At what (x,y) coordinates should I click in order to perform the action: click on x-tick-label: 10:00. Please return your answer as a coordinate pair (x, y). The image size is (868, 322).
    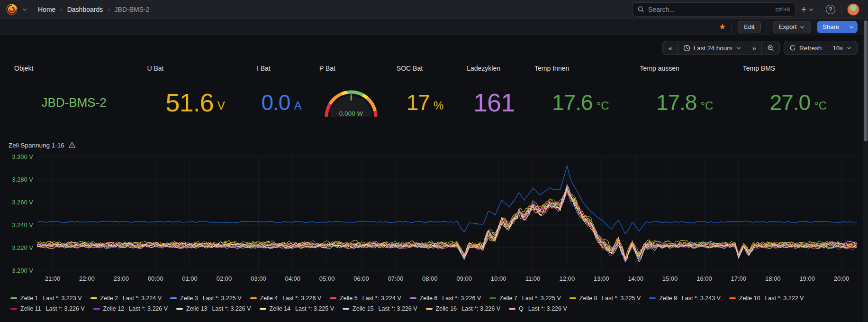
    Looking at the image, I should click on (498, 279).